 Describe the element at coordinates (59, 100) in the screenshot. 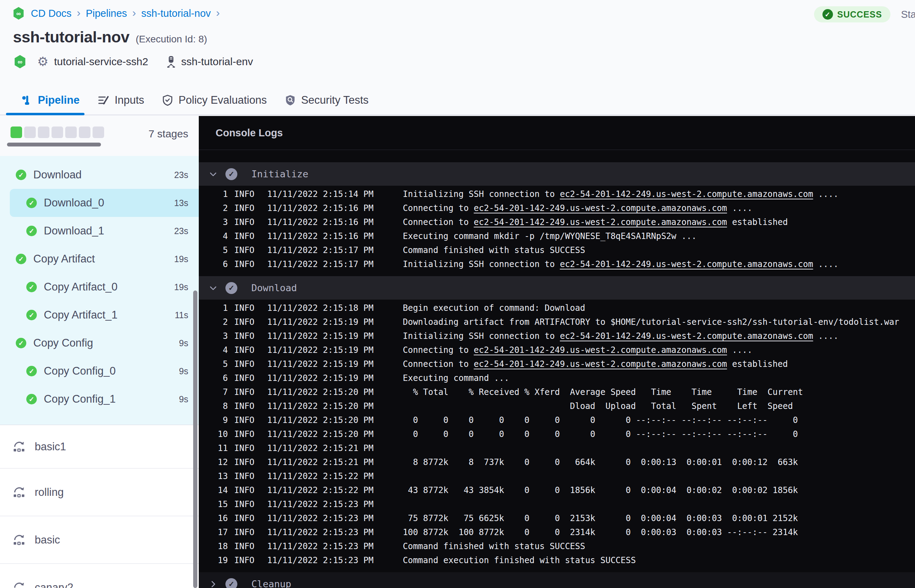

I see `tab-label: Pipeline` at that location.